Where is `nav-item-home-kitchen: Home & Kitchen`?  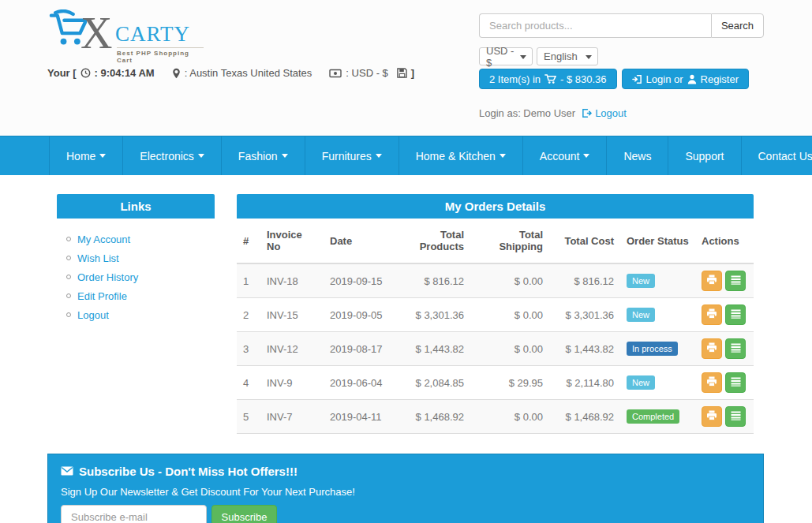 nav-item-home-kitchen: Home & Kitchen is located at coordinates (461, 156).